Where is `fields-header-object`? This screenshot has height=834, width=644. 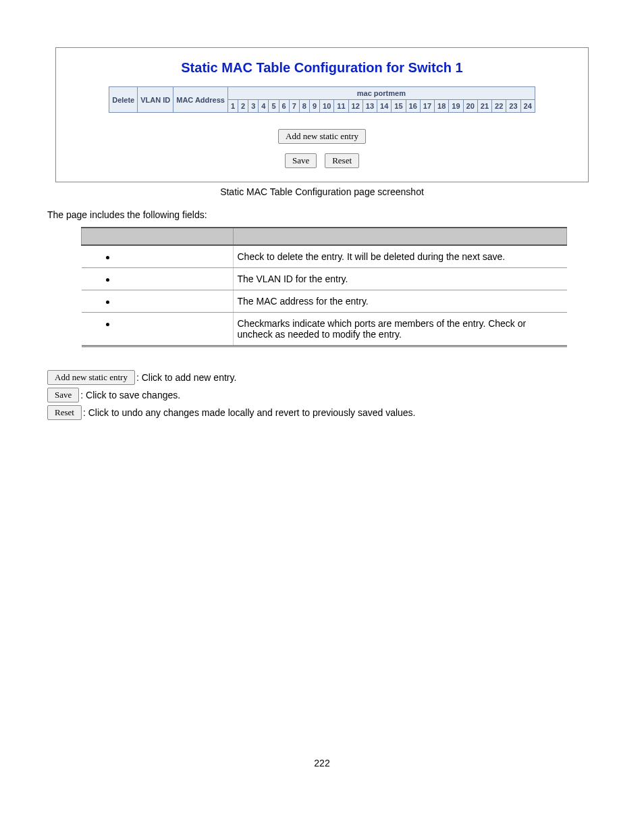
fields-header-object is located at coordinates (158, 236).